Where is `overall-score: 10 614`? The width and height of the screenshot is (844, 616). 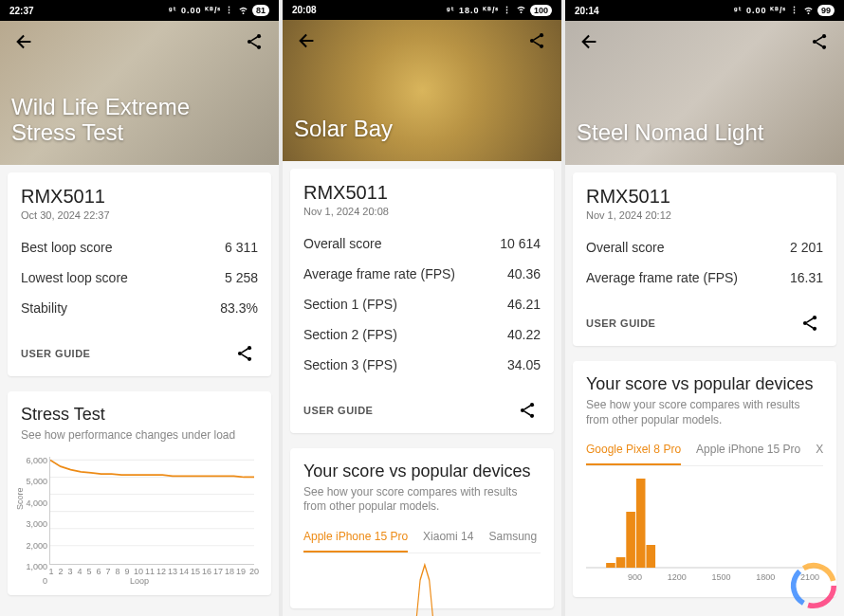 overall-score: 10 614 is located at coordinates (520, 244).